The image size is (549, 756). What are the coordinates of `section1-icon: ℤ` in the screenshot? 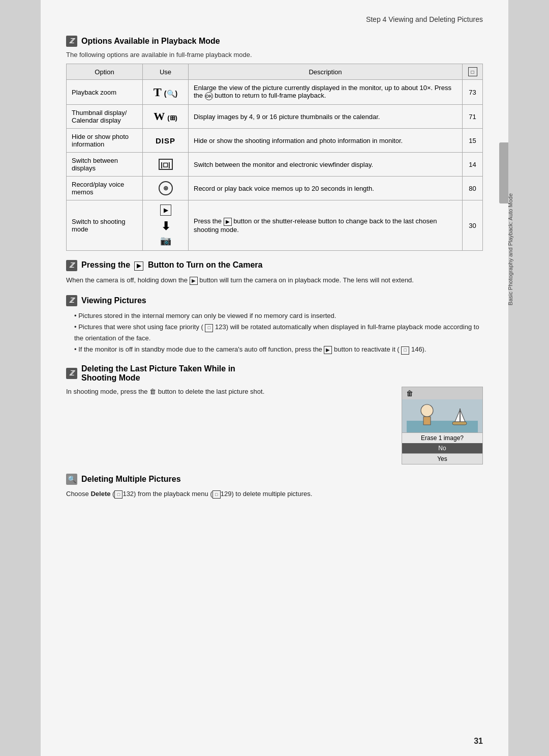 It's located at (72, 41).